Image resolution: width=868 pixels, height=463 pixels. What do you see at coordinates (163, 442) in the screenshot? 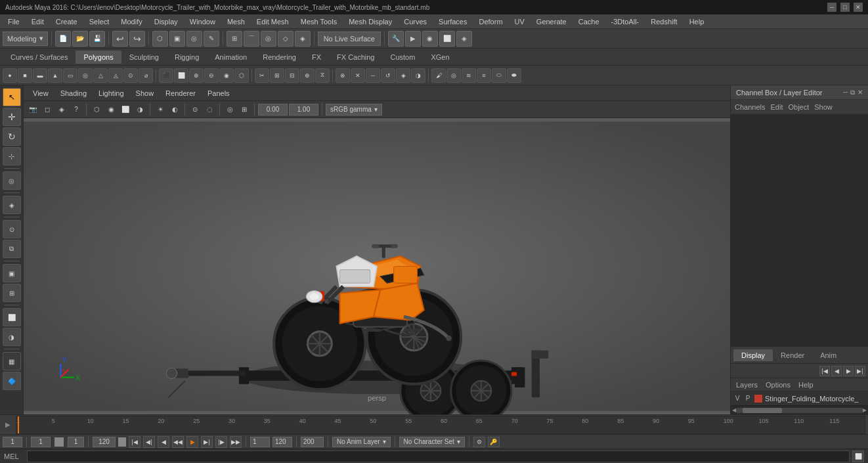
I see `prev-frame-btn: ◀` at bounding box center [163, 442].